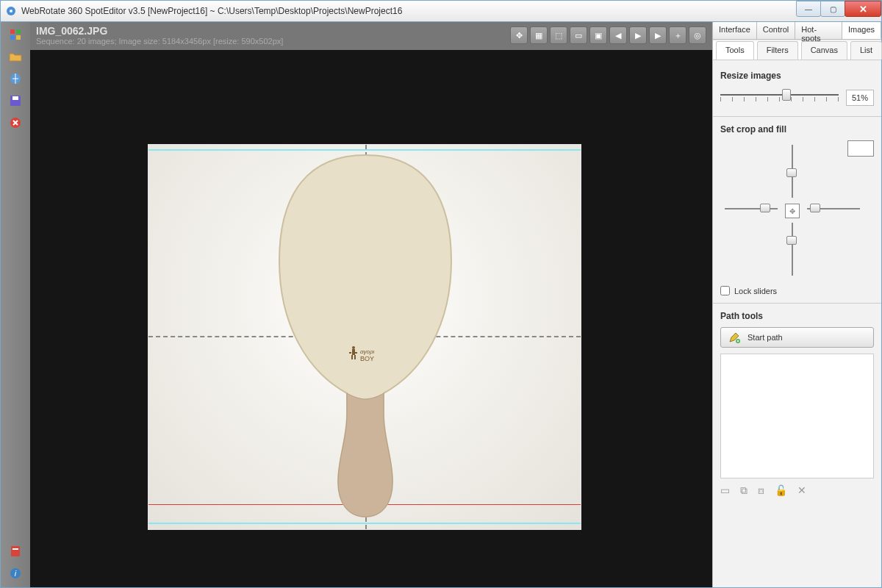 This screenshot has height=588, width=882. What do you see at coordinates (802, 491) in the screenshot?
I see `path-delete-icon: ✕` at bounding box center [802, 491].